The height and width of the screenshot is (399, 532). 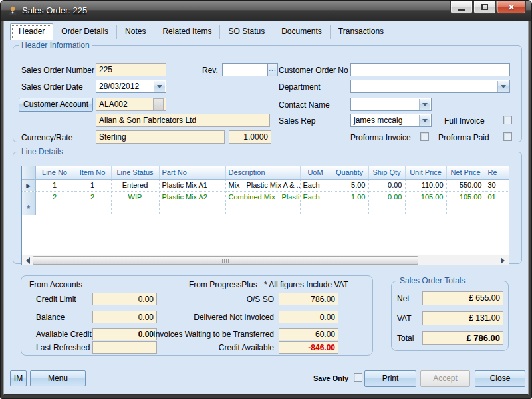 What do you see at coordinates (350, 197) in the screenshot?
I see `cell-quantity: 1.00` at bounding box center [350, 197].